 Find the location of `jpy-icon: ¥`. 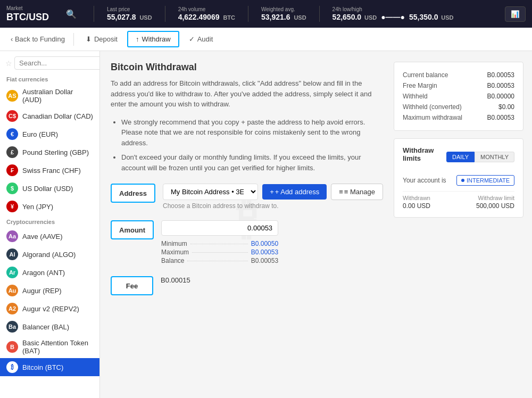

jpy-icon: ¥ is located at coordinates (12, 206).